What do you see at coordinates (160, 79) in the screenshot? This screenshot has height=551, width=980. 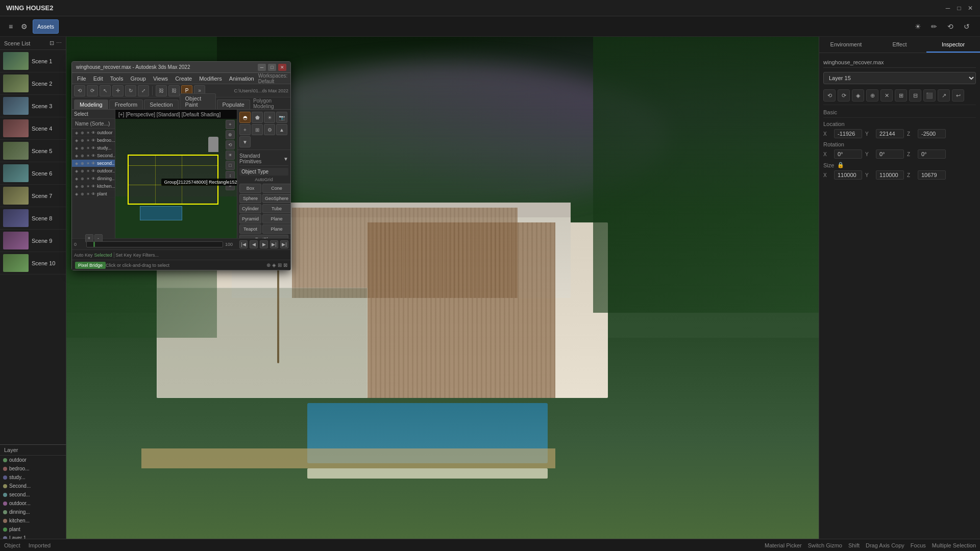 I see `max-menu-views: Views` at bounding box center [160, 79].